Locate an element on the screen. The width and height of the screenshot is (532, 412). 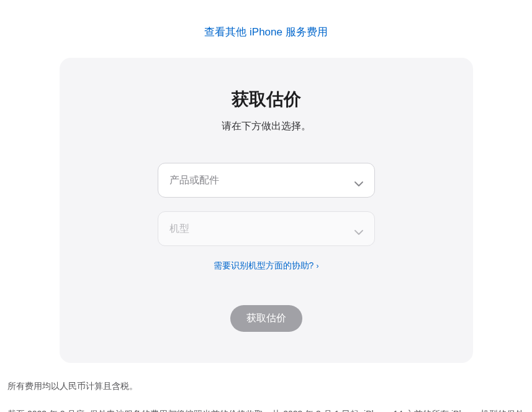
footer-pricing-pre: 截至 2023 年 2 月底, 保外电池服务的费用都将按照当前的价格收取。从 2… is located at coordinates (266, 410).